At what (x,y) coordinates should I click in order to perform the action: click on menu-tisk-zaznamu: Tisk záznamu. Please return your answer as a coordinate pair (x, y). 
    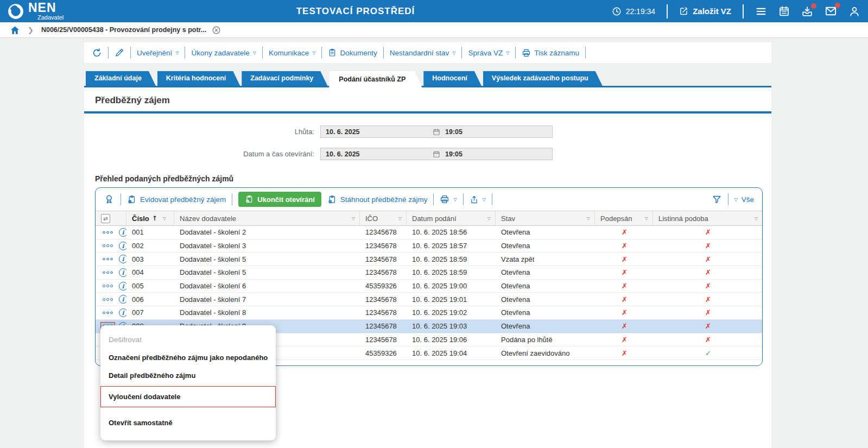
    Looking at the image, I should click on (550, 53).